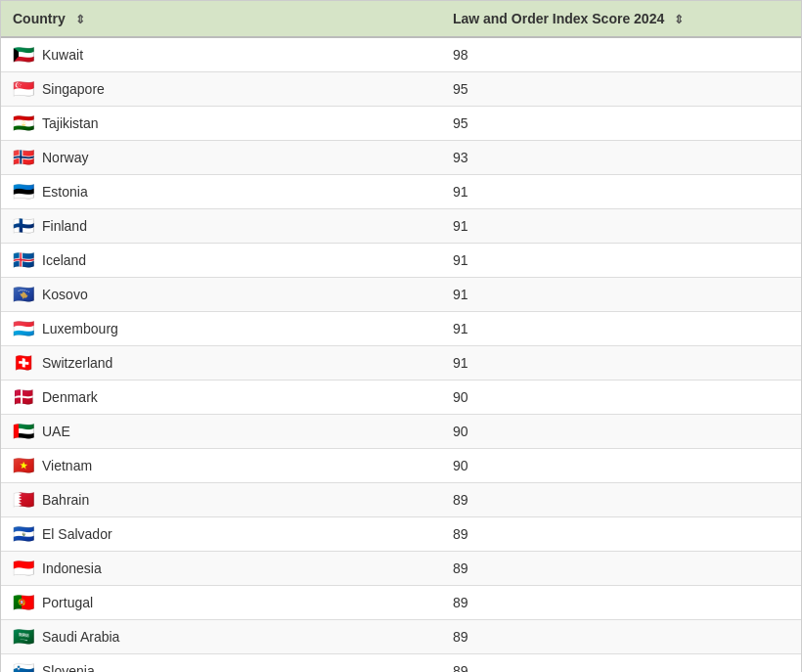 The image size is (802, 672). Describe the element at coordinates (23, 260) in the screenshot. I see `country-flag: 🇮🇸` at that location.